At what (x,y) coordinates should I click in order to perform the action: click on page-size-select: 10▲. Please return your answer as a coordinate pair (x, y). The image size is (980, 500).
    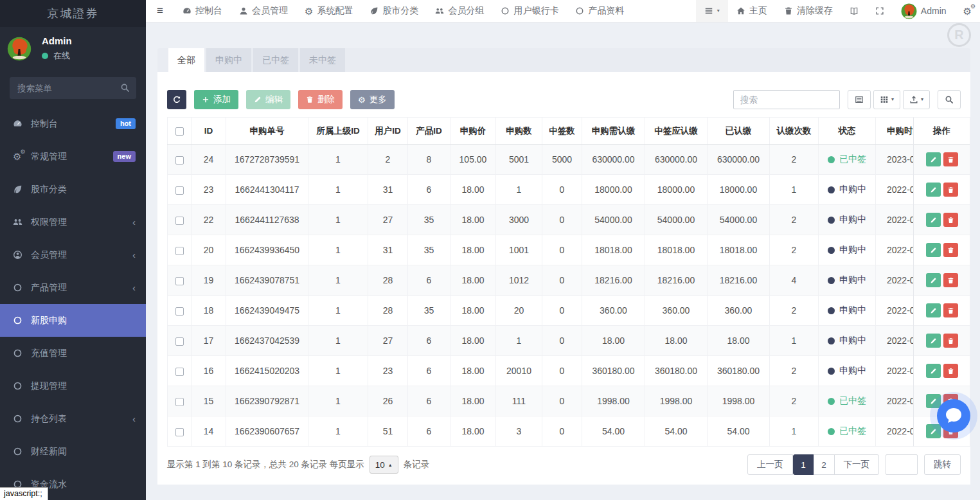
    Looking at the image, I should click on (384, 465).